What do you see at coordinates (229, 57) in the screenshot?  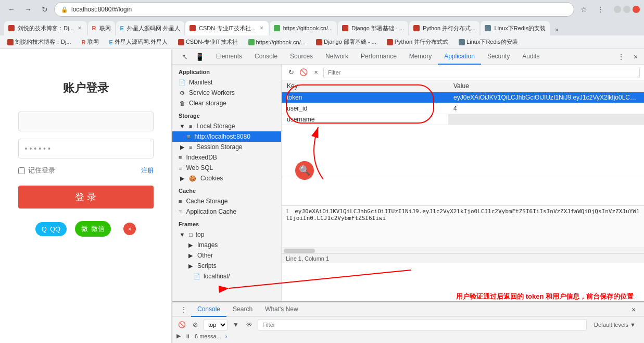 I see `tab-elements: Elements` at bounding box center [229, 57].